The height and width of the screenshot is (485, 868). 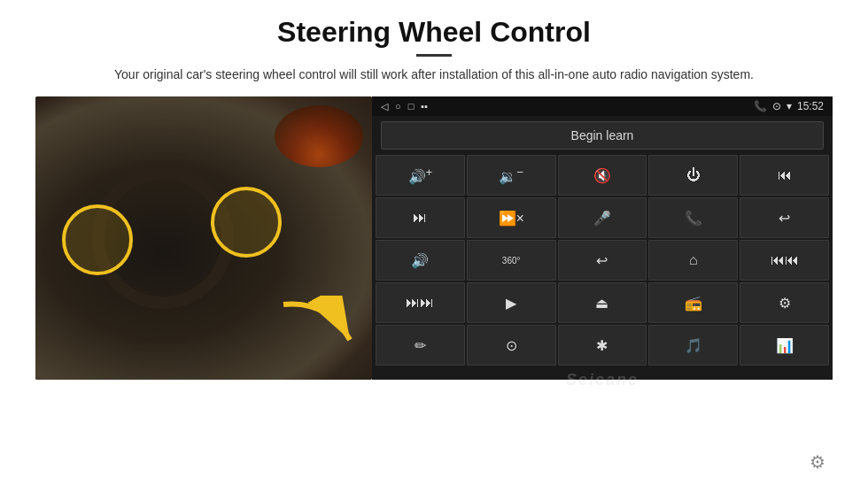 What do you see at coordinates (785, 260) in the screenshot?
I see `prev-prev-button: ⏮⏮` at bounding box center [785, 260].